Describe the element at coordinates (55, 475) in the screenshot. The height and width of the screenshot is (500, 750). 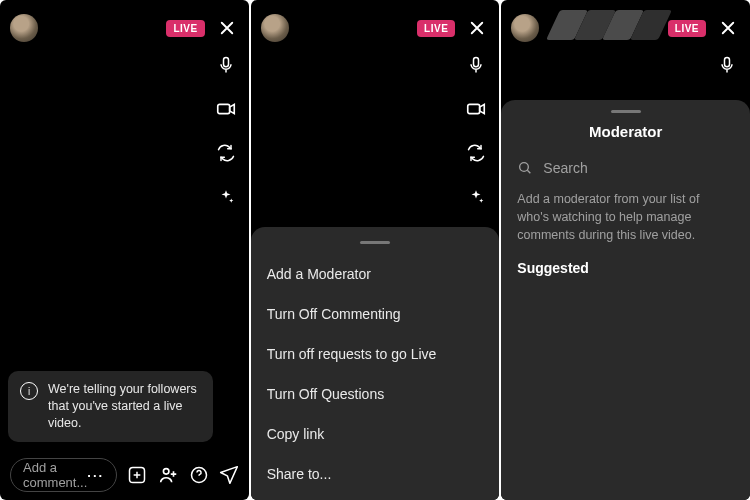
I see `comment-placeholder: Add a comment...` at that location.